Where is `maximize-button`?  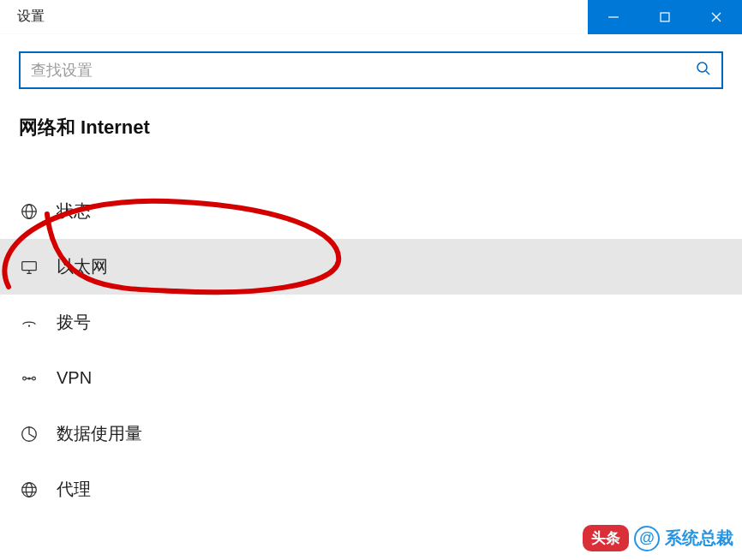
maximize-button is located at coordinates (665, 17).